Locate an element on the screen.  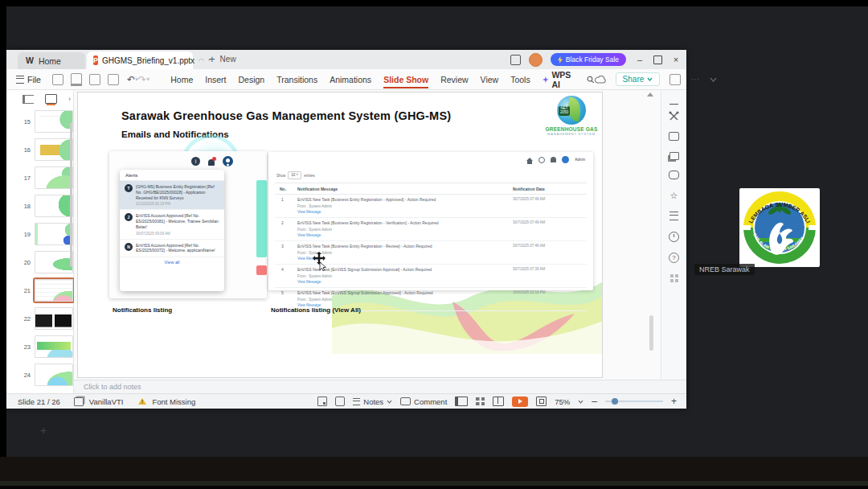
menu-review: Review is located at coordinates (454, 80).